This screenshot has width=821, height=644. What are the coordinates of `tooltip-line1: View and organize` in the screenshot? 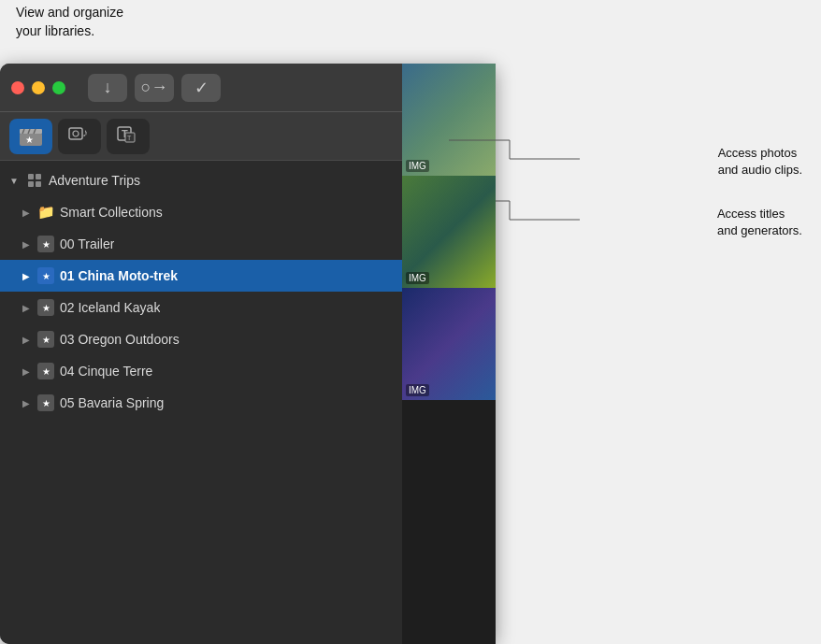 It's located at (69, 12).